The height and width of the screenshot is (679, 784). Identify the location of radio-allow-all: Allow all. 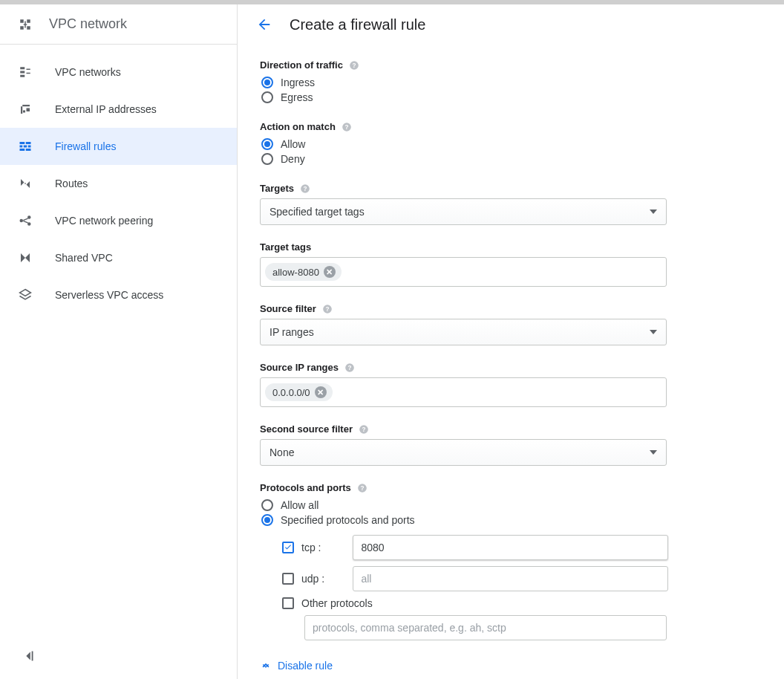
(464, 505).